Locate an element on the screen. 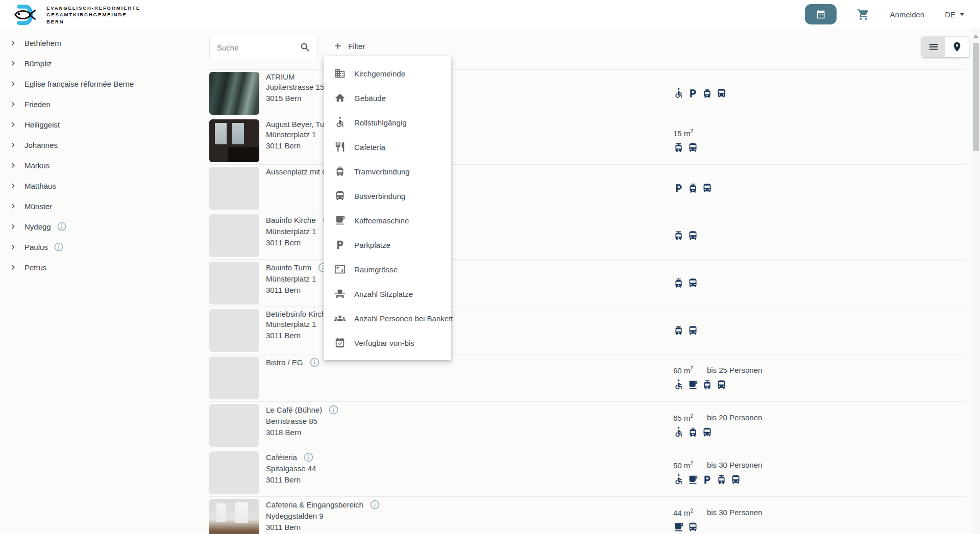 Image resolution: width=980 pixels, height=534 pixels. sidebar-item: Markus is located at coordinates (105, 165).